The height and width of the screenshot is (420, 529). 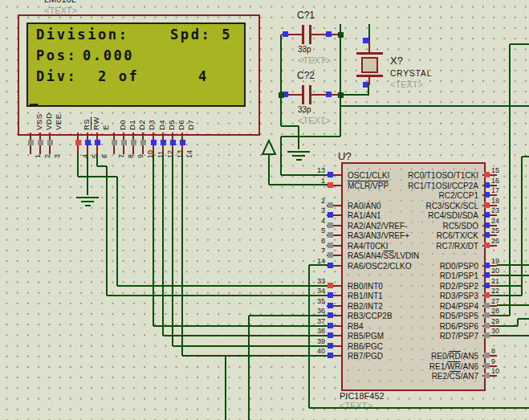 What do you see at coordinates (345, 156) in the screenshot?
I see `mcu-ref: U?` at bounding box center [345, 156].